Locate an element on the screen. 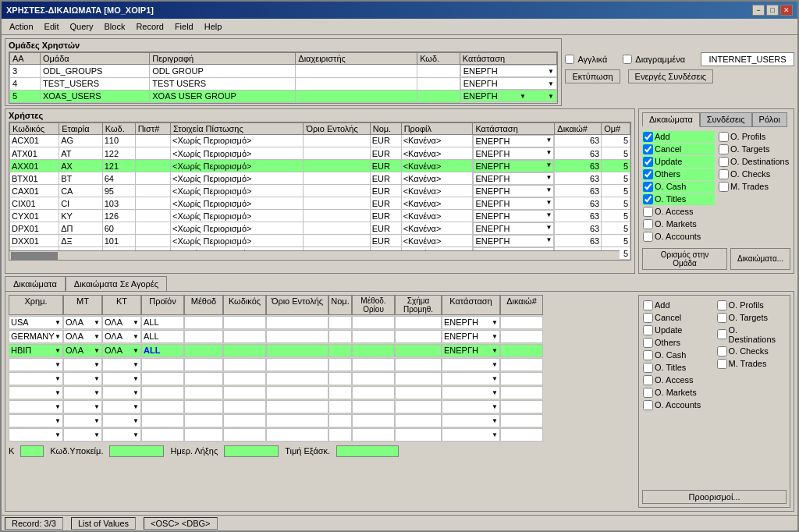 The width and height of the screenshot is (799, 532). cb-omarkets: O. Markets is located at coordinates (679, 225).